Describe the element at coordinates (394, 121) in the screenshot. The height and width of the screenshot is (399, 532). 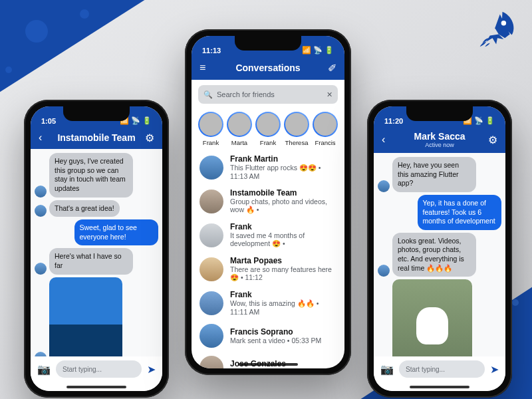
I see `status-time: 11:20` at that location.